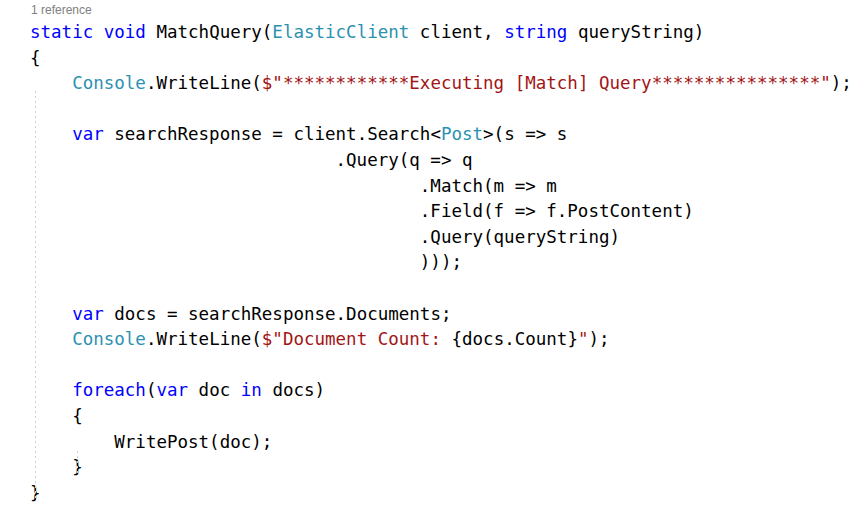 This screenshot has height=509, width=866. What do you see at coordinates (546, 83) in the screenshot?
I see `code-token: $"************Executing [Match] Query***…` at bounding box center [546, 83].